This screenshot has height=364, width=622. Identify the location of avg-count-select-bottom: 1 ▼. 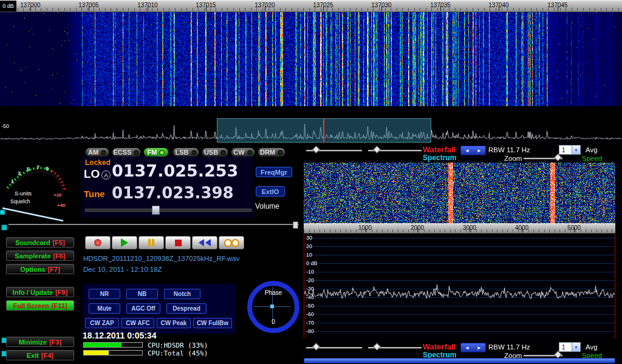
(570, 347).